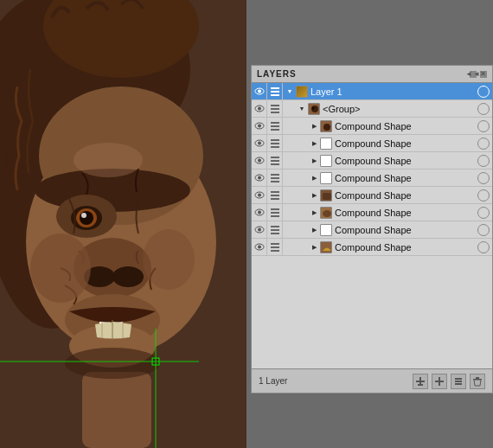  I want to click on layer-indent-cs1: ▶Compound Shape, so click(381, 126).